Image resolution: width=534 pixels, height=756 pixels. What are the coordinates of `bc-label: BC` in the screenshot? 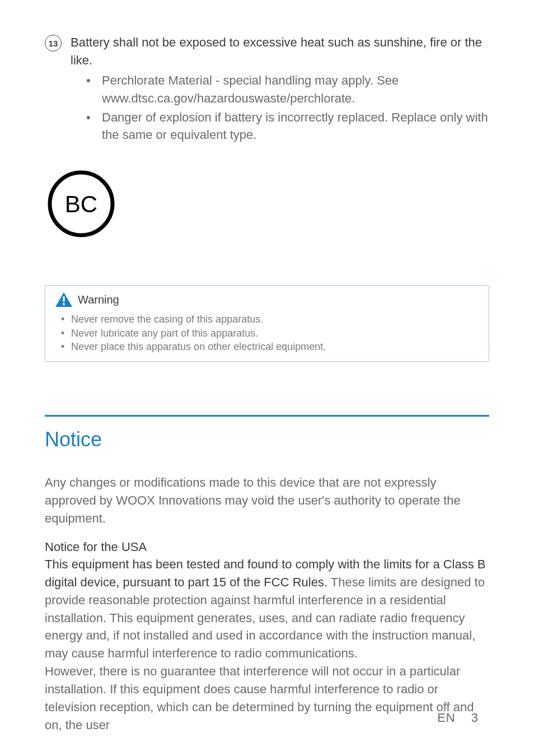 It's located at (81, 204).